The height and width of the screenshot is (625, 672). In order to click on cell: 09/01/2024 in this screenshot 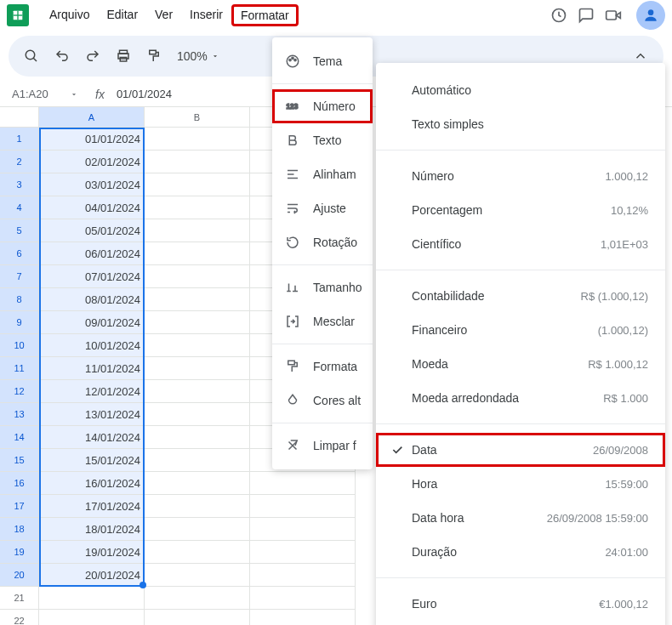, I will do `click(92, 323)`.